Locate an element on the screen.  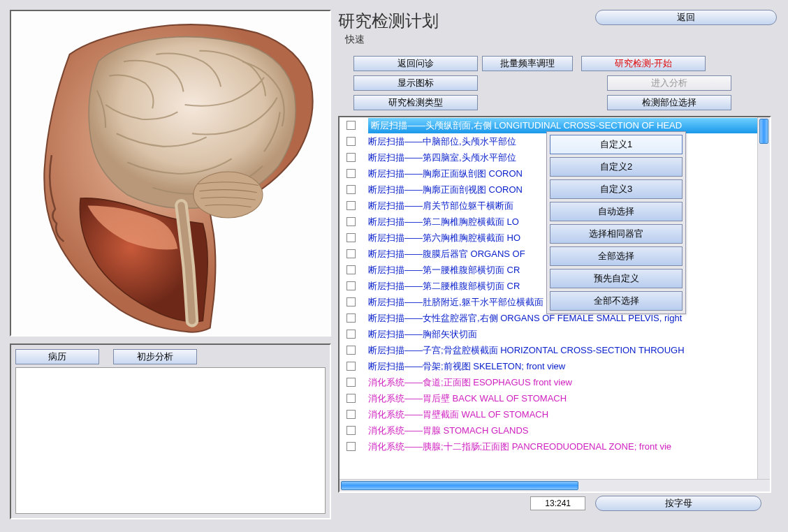
list-item-label: 消化系统——胃腺 STOMACH GLANDS is located at coordinates (448, 431).